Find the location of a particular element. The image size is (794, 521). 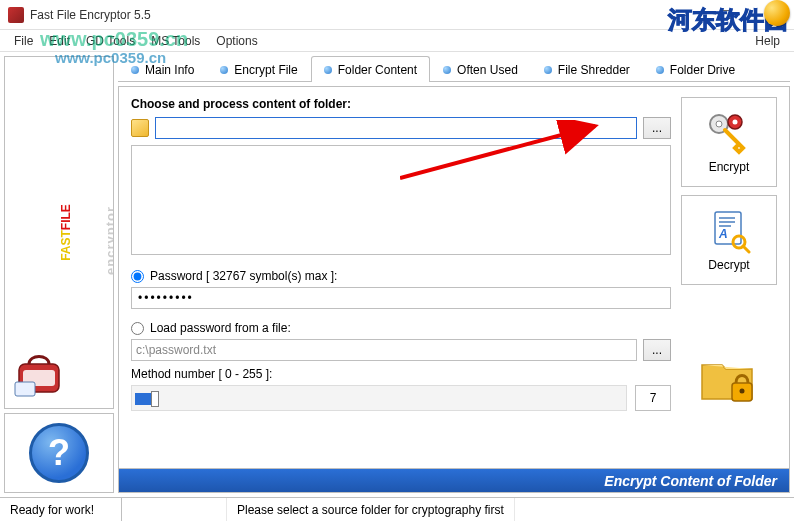

locked-folder-icon is located at coordinates (729, 376).